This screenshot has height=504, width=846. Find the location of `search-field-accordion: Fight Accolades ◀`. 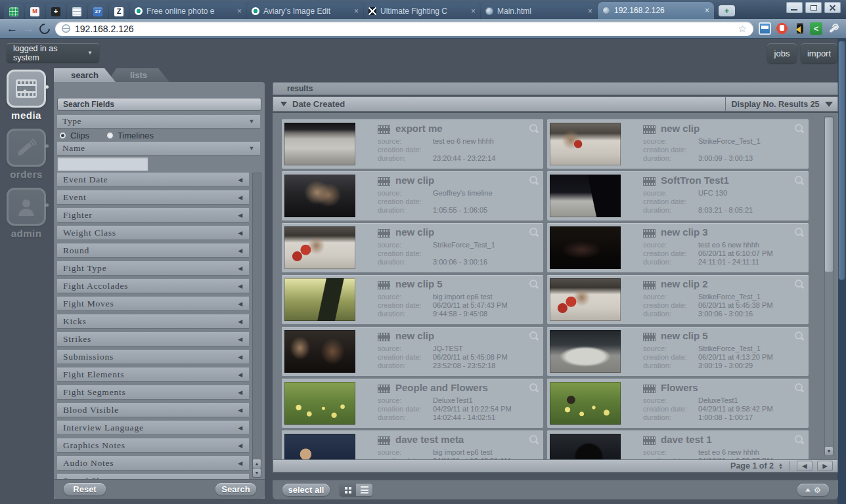

search-field-accordion: Fight Accolades ◀ is located at coordinates (153, 286).